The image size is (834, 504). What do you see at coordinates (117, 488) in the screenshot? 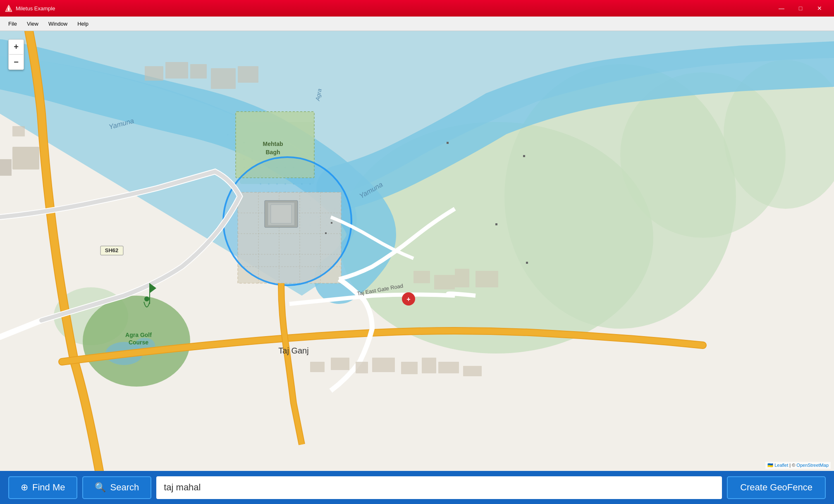
I see `search-button: 🔍 Search` at bounding box center [117, 488].